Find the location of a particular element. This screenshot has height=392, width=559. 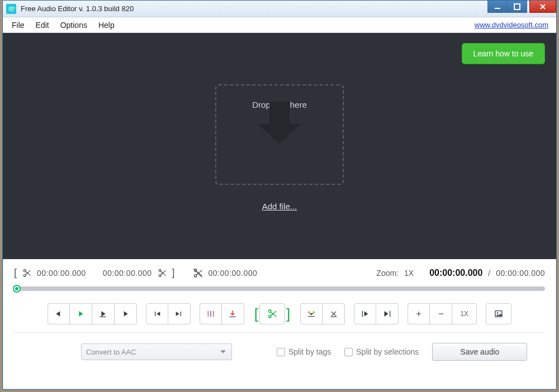

drop-zone: Drop files here is located at coordinates (280, 135).